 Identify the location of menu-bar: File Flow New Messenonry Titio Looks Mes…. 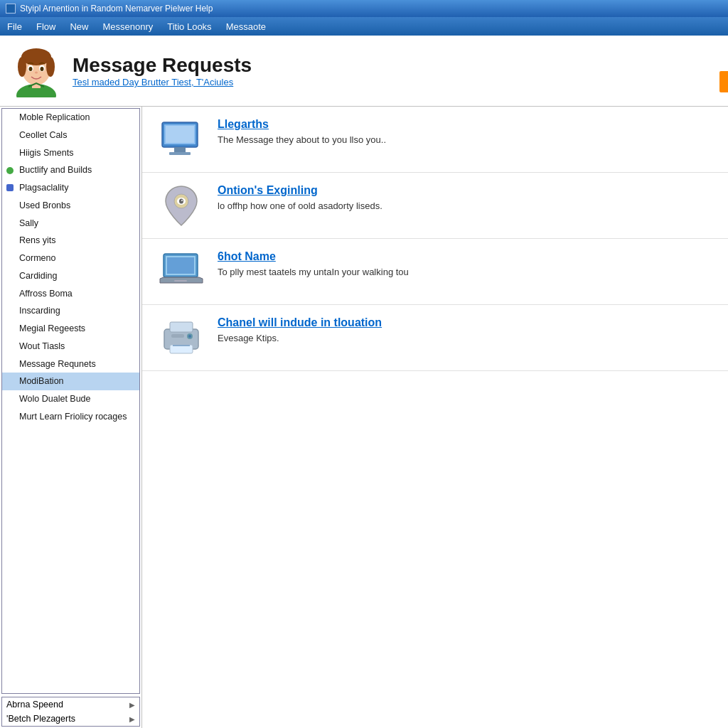
(364, 26).